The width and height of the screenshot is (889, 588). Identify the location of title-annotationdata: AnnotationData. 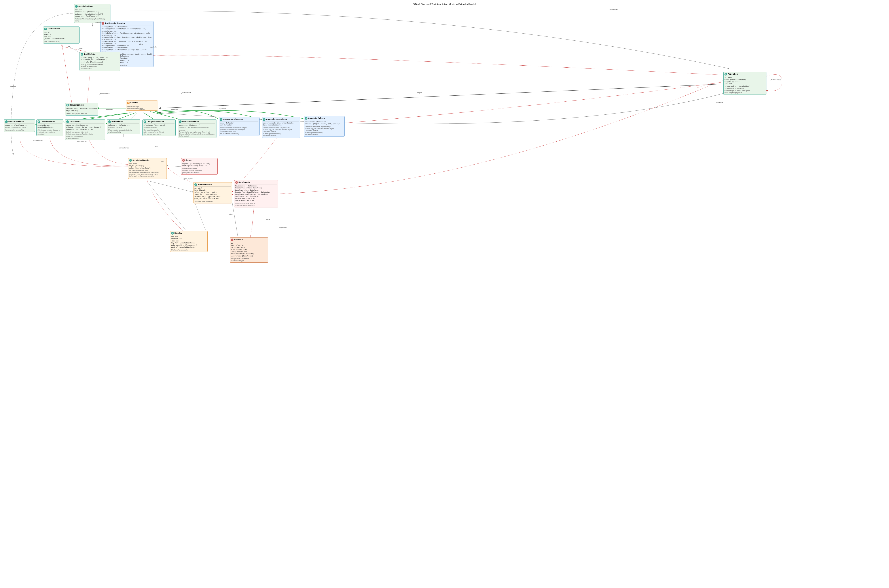
(205, 184).